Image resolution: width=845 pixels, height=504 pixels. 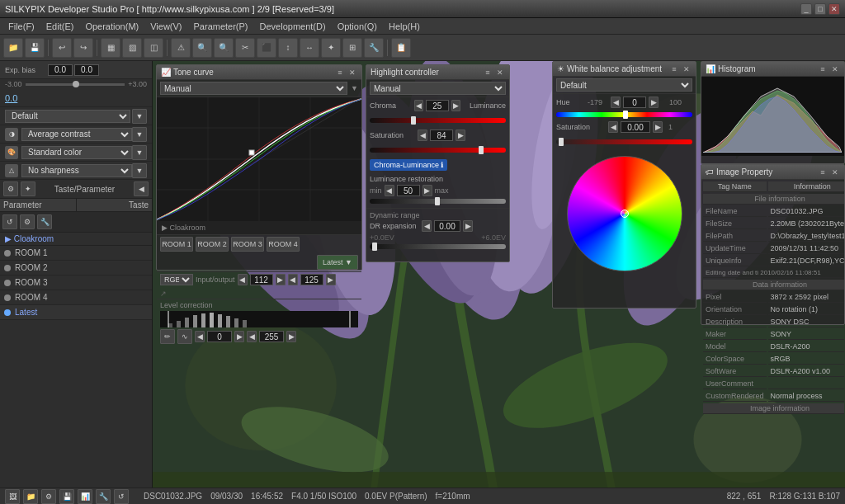 I want to click on menu-parameter: Parameter(P), so click(x=221, y=26).